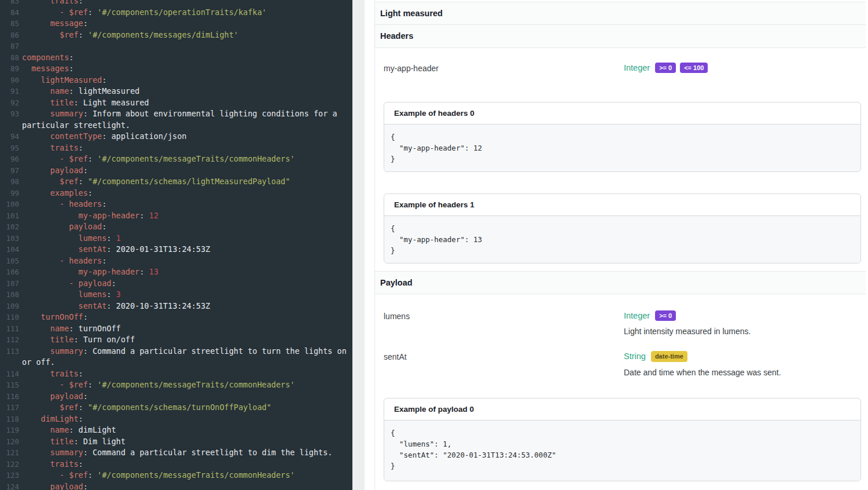 The image size is (868, 490). What do you see at coordinates (9, 352) in the screenshot?
I see `line-number: 113` at bounding box center [9, 352].